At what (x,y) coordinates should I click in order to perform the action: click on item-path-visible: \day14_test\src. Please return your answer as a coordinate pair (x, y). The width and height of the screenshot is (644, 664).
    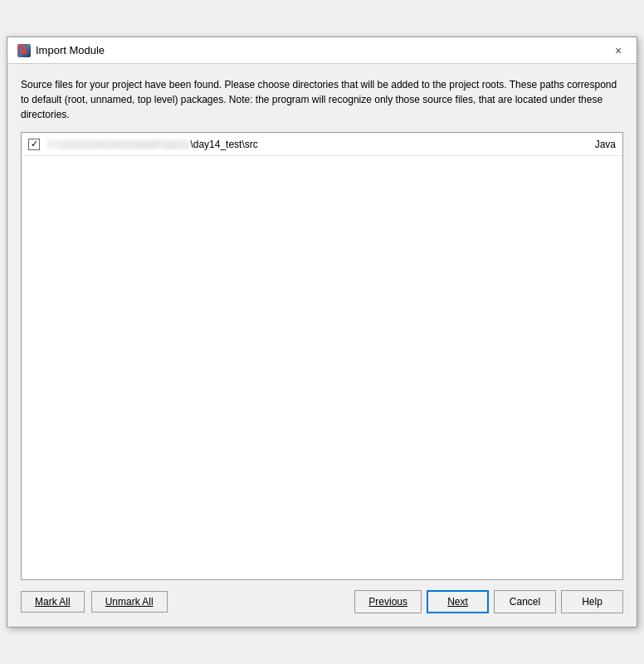
    Looking at the image, I should click on (224, 144).